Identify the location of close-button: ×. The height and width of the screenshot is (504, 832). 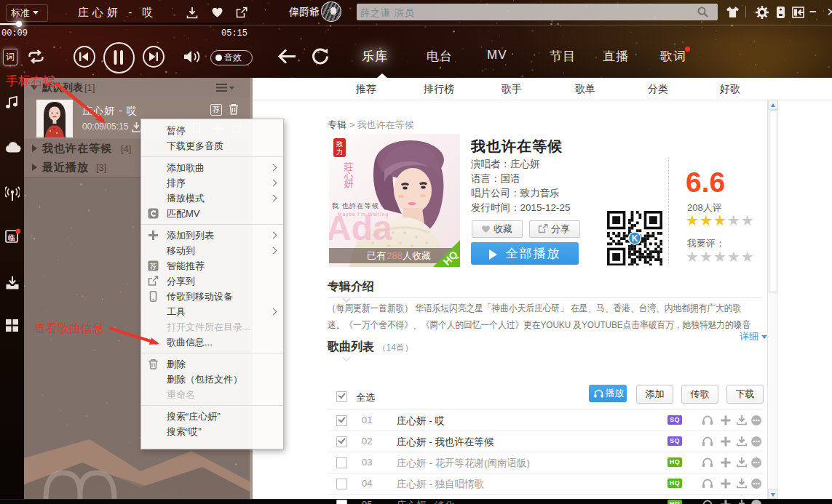
(830, 10).